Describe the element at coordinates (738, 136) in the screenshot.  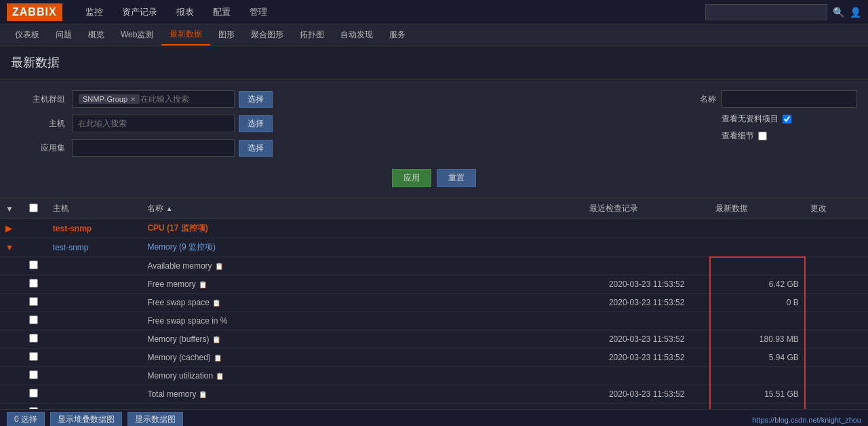
I see `details-label-text: 查看细节` at that location.